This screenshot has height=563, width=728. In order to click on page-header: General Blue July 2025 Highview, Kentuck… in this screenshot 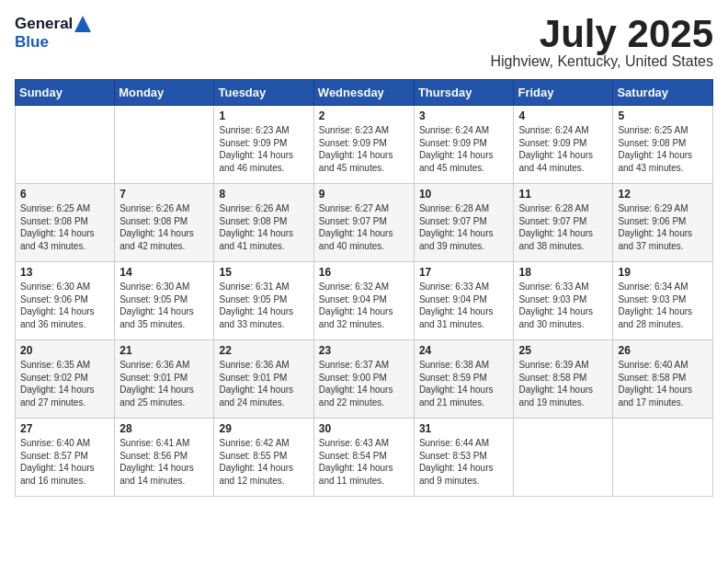, I will do `click(364, 42)`.